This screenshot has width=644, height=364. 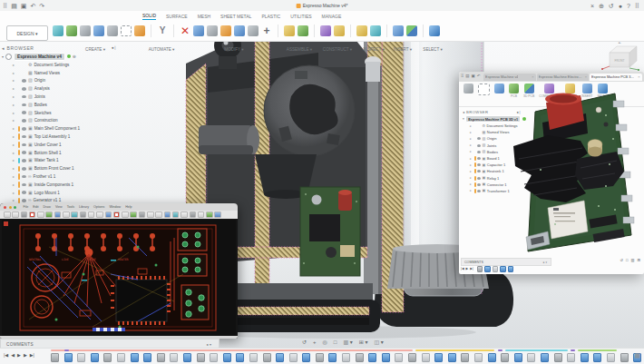 I want to click on browser-tree-item: ▸ ▦ Named Views, so click(x=61, y=73).